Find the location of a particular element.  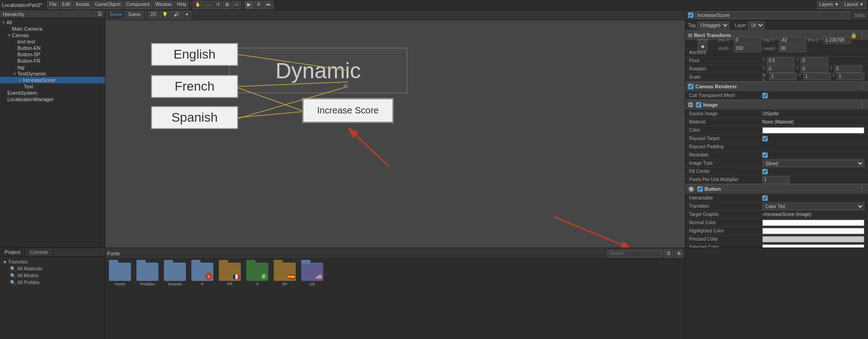

toolbar-btn-assets: Assets is located at coordinates (82, 5).